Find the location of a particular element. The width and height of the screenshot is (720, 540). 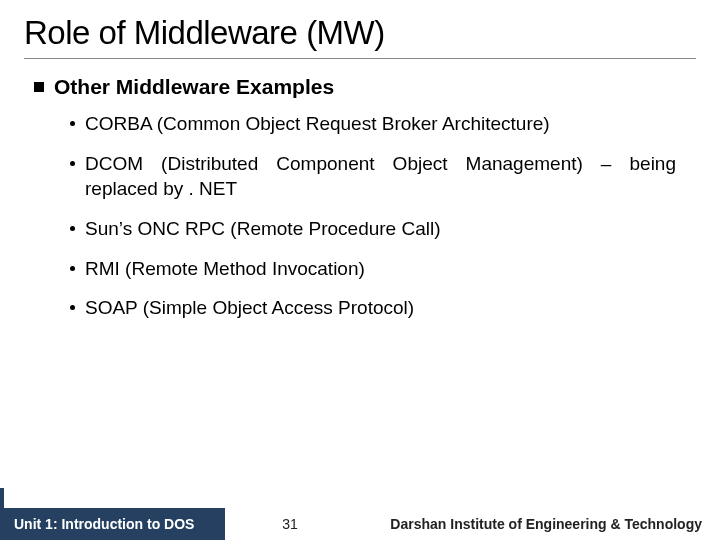

bullet-text: CORBA (Common Object Request Broker Arch… is located at coordinates (380, 124).